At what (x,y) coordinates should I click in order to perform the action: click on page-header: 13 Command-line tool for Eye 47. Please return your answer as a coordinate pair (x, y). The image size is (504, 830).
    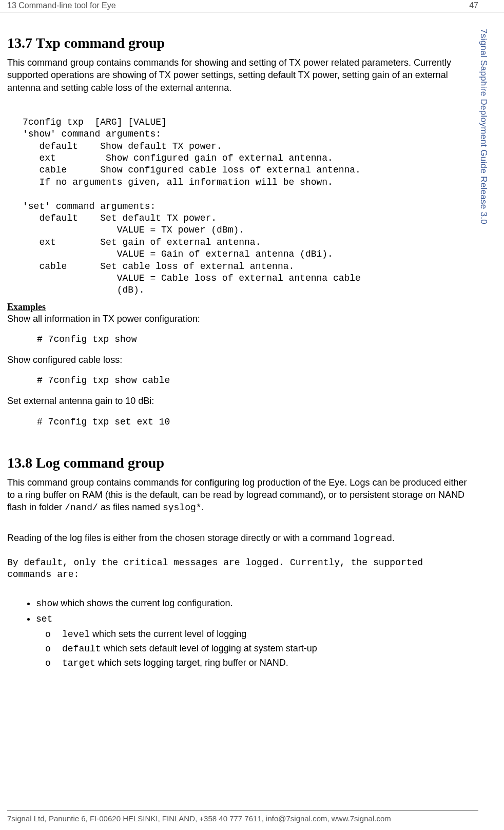
    Looking at the image, I should click on (252, 6).